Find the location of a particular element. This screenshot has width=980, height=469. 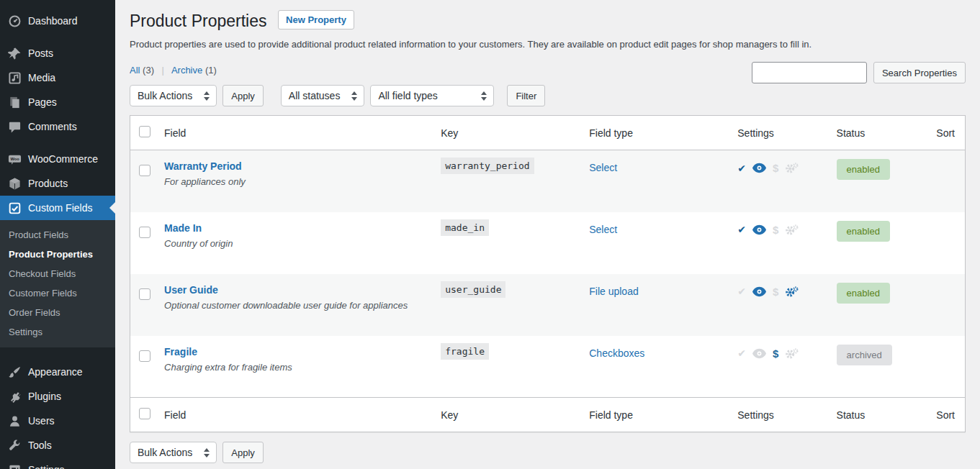

field-description: Country of origin is located at coordinates (295, 243).